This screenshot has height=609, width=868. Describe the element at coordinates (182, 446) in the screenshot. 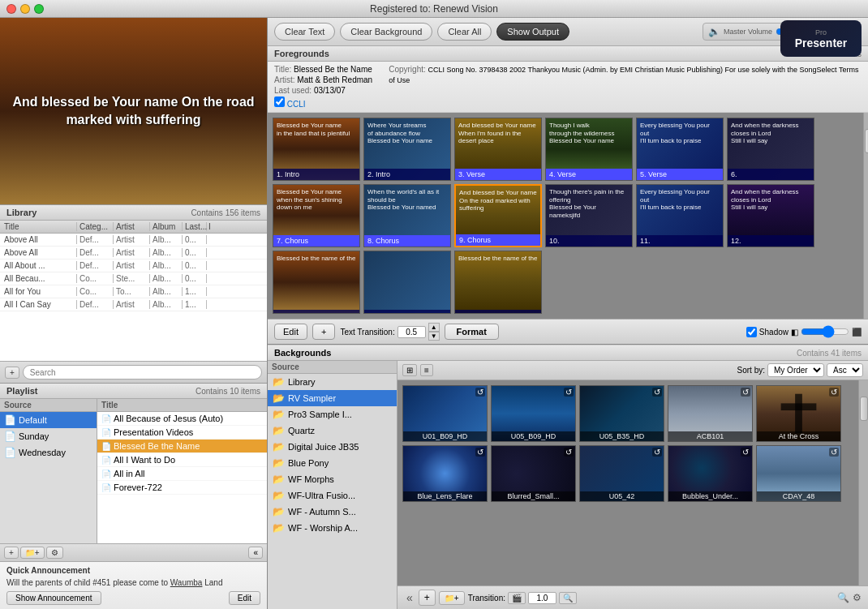

I see `playlist-item-active: 📄 Blessed Be the Name` at that location.